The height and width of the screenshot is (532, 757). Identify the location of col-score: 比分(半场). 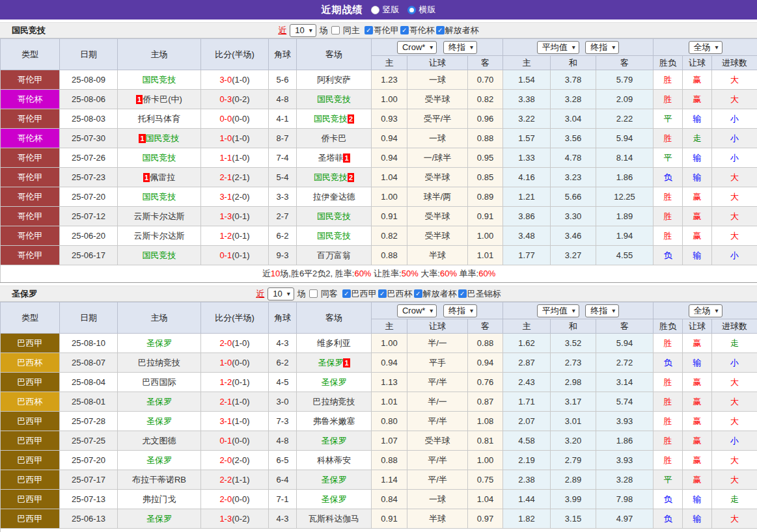
(235, 55).